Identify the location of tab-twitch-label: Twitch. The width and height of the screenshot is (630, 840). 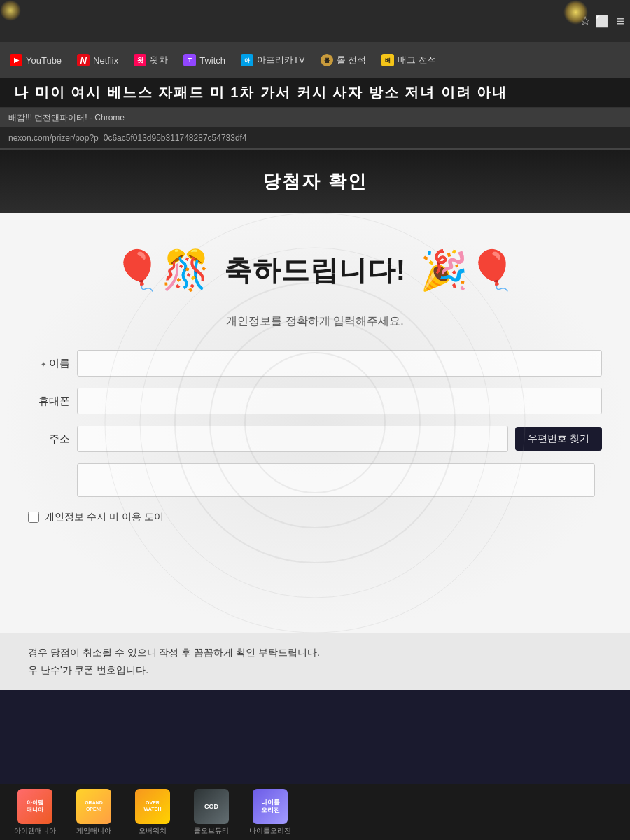
(213, 60).